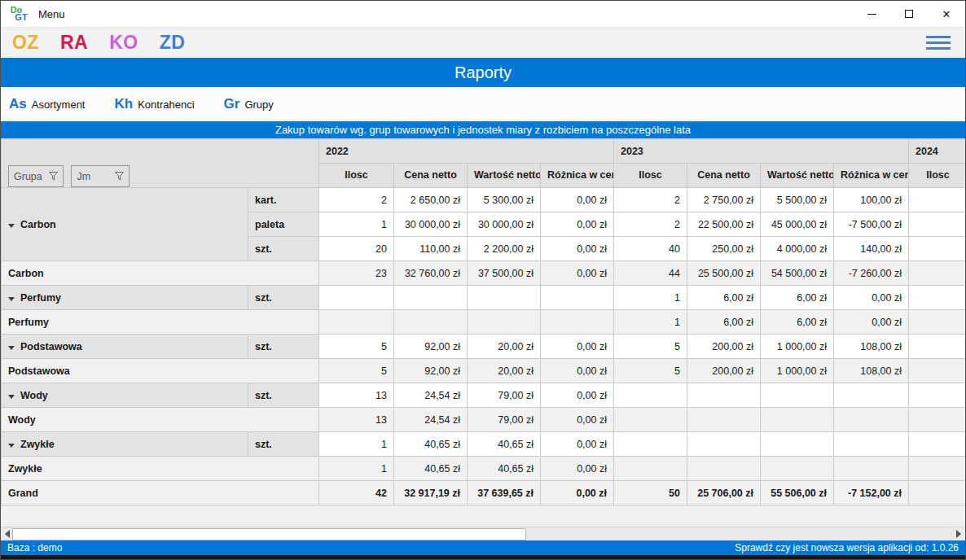 The height and width of the screenshot is (560, 966). Describe the element at coordinates (504, 444) in the screenshot. I see `value-cell: 40,65 zł` at that location.